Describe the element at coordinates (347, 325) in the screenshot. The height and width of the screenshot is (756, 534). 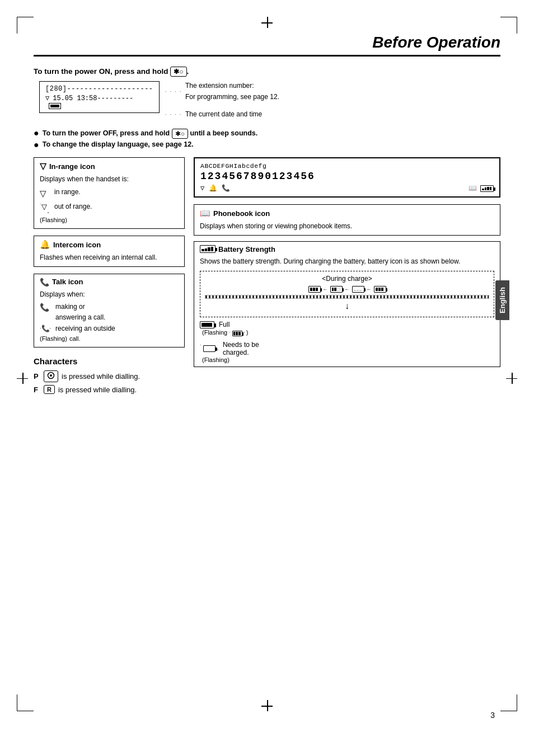
I see `battery-full-row: Full` at that location.